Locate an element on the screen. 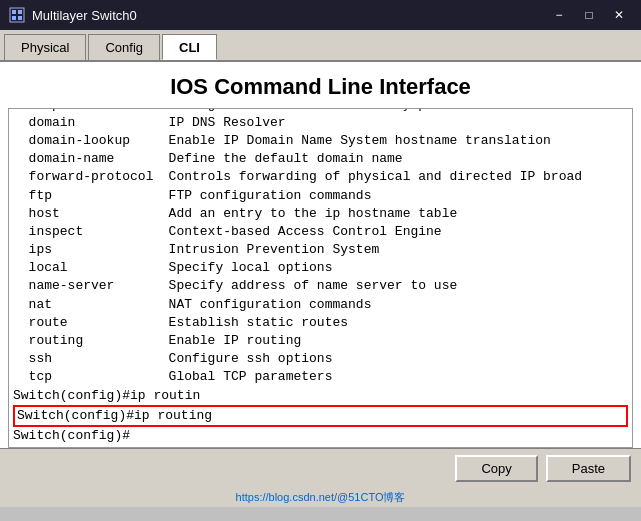 The width and height of the screenshot is (641, 521). cli-line-forward-protocol: forward-protocolControls forwarding of p… is located at coordinates (320, 177).